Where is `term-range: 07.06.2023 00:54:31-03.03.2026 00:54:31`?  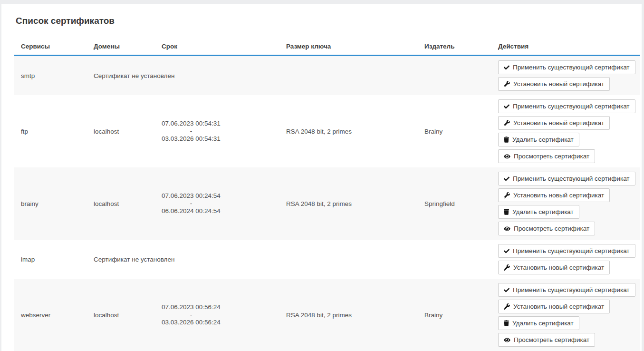
term-range: 07.06.2023 00:54:31-03.03.2026 00:54:31 is located at coordinates (191, 131).